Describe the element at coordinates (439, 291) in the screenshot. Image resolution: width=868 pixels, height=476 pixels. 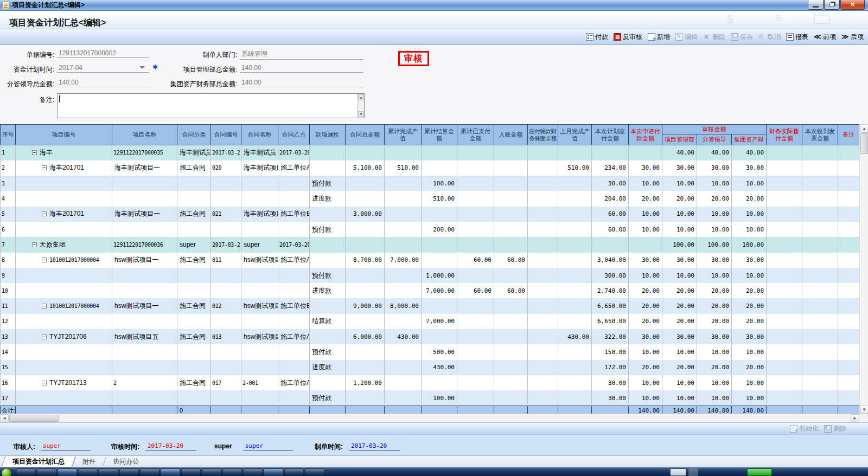
I see `cell-cum_settle: 7,000.00` at that location.